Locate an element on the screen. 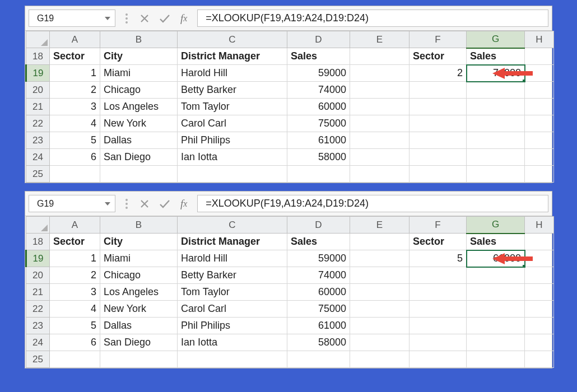 This screenshot has height=392, width=577. column-header: B is located at coordinates (139, 225).